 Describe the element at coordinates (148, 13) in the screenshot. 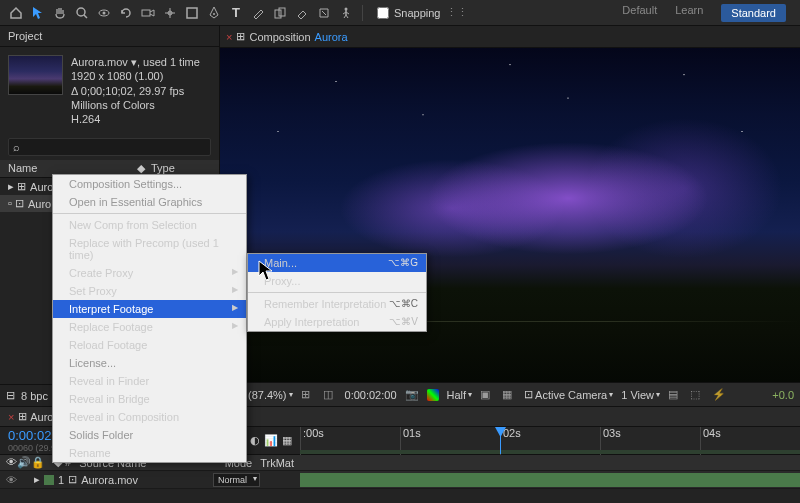

I see `camera-tool-icon` at that location.